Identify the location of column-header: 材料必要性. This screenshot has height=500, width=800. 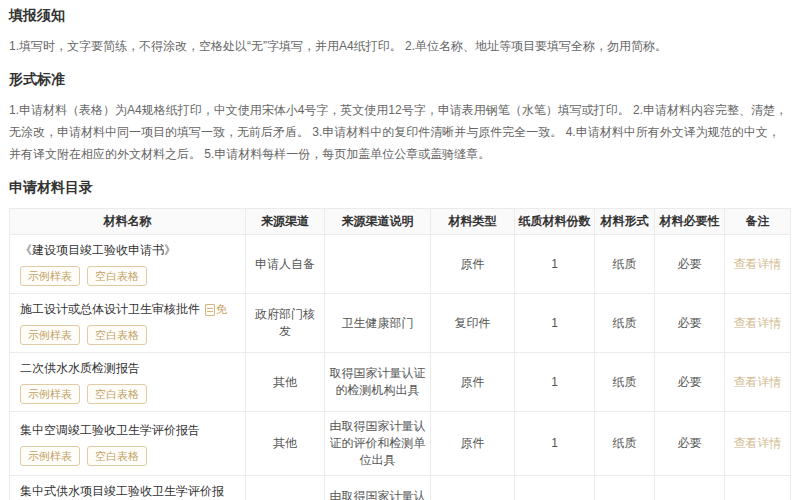
(690, 222).